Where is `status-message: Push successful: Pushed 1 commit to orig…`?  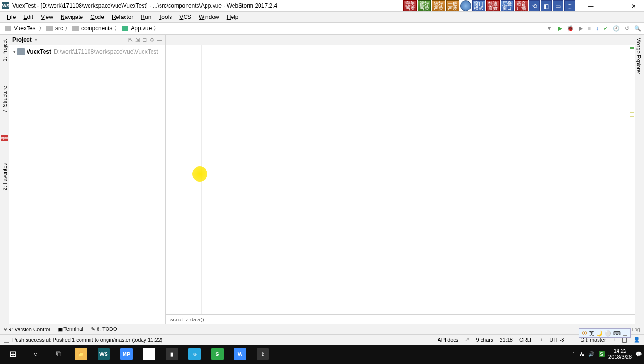 status-message: Push successful: Pushed 1 commit to orig… is located at coordinates (87, 340).